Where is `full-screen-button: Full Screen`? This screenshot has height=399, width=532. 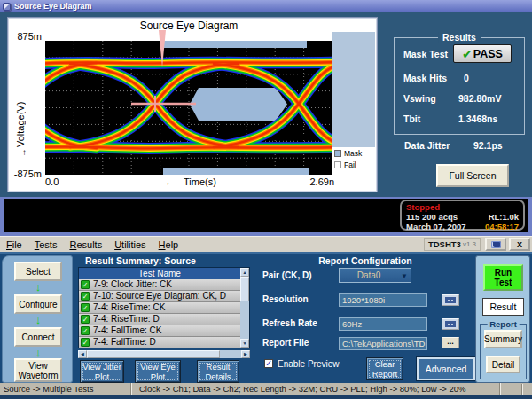
full-screen-button: Full Screen is located at coordinates (473, 176).